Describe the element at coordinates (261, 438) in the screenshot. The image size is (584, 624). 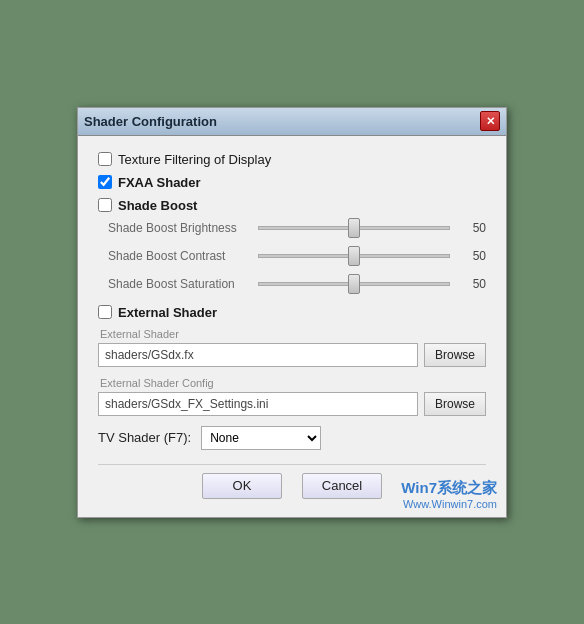
I see `tv-shader-select: None NTSC PAL LCD CRT` at that location.